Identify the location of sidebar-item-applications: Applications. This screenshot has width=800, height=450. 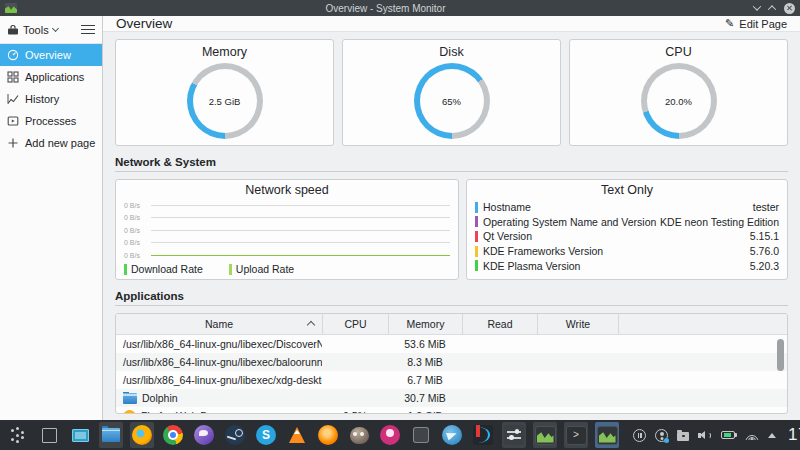
(51, 77).